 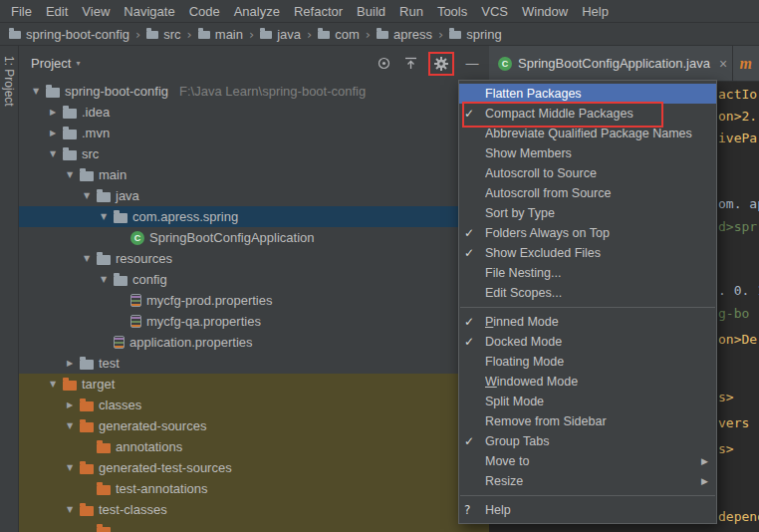 I want to click on tree-item-label: test, so click(x=110, y=363).